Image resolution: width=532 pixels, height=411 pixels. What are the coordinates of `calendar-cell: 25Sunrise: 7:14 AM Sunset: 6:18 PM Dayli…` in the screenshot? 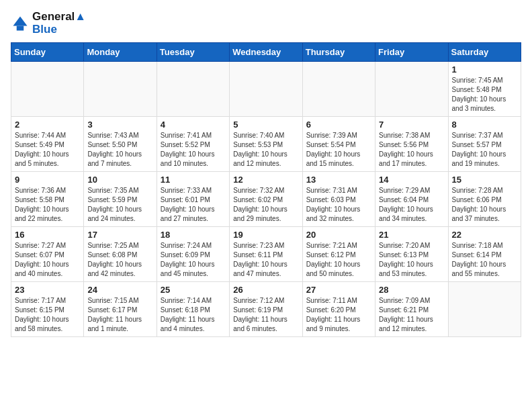 It's located at (193, 310).